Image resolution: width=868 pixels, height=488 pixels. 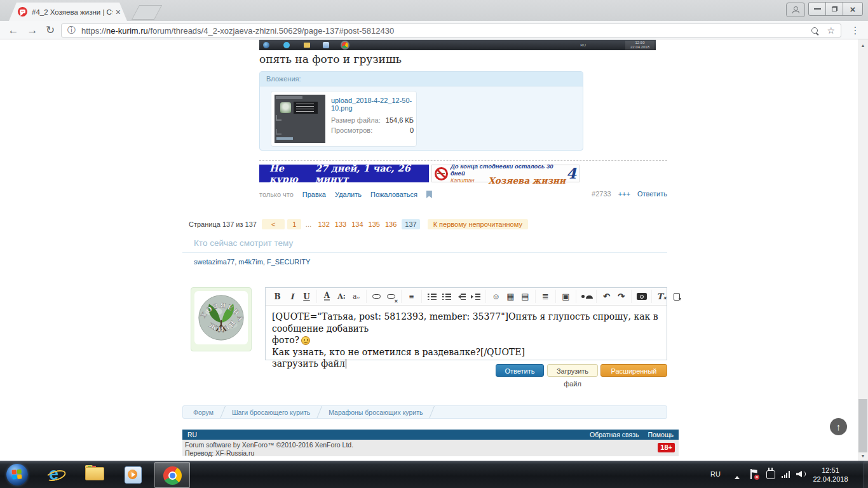 What do you see at coordinates (68, 11) in the screenshot?
I see `browser-tab: #4_2 Хозяева жизни | Ст ×` at bounding box center [68, 11].